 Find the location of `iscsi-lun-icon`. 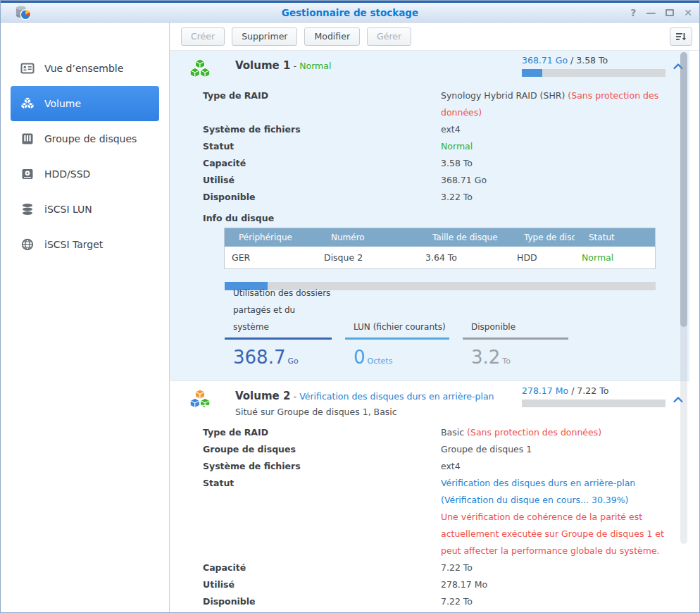

iscsi-lun-icon is located at coordinates (27, 209).